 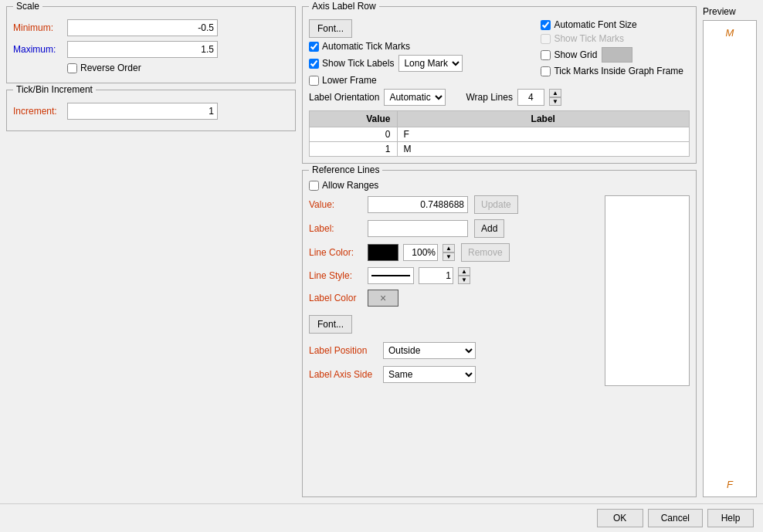 I want to click on table-row: 1, so click(x=500, y=150).